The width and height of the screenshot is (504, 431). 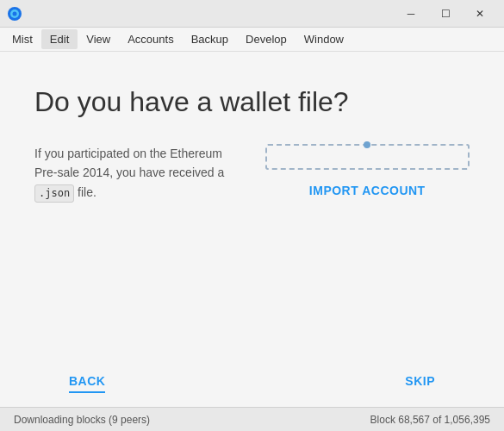 What do you see at coordinates (252, 419) in the screenshot?
I see `status-bar: Downloading blocks (9 peers) Block 68,56…` at bounding box center [252, 419].